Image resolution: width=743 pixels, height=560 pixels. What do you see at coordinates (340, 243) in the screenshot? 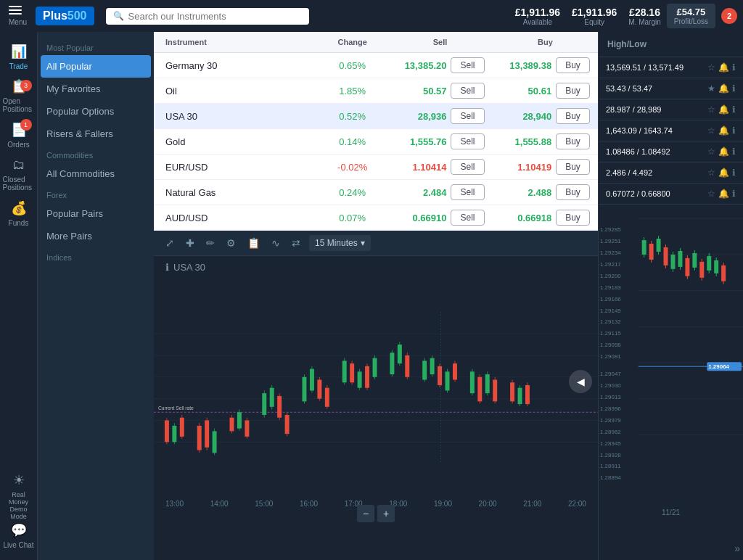
I see `timeframe-selector: 15 Minutes ▾` at bounding box center [340, 243].